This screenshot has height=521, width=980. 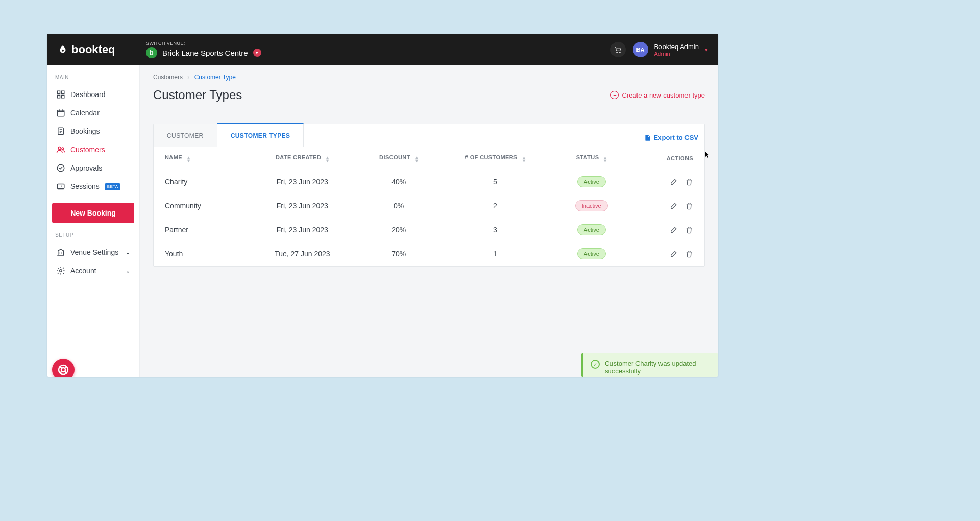 I want to click on toast-message: Customer Charity was updated successfull…, so click(x=658, y=367).